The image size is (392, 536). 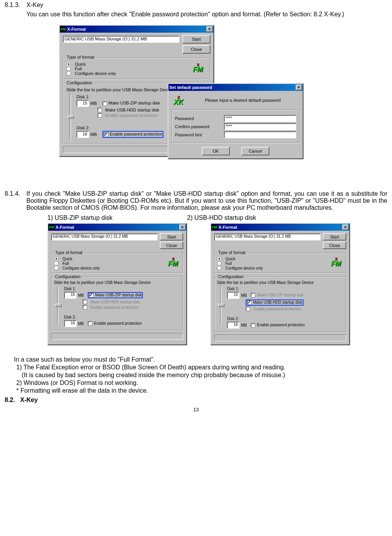 What do you see at coordinates (136, 134) in the screenshot?
I see `label-pw: Enable password protection` at bounding box center [136, 134].